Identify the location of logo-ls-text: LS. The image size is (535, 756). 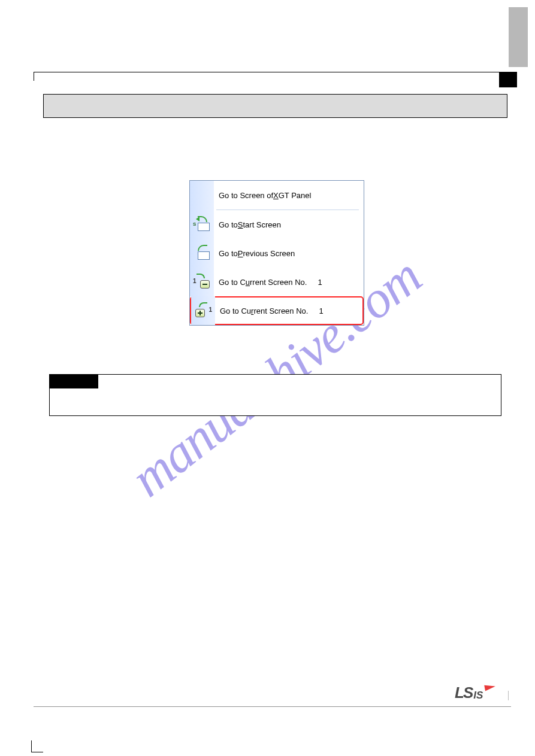
(464, 693).